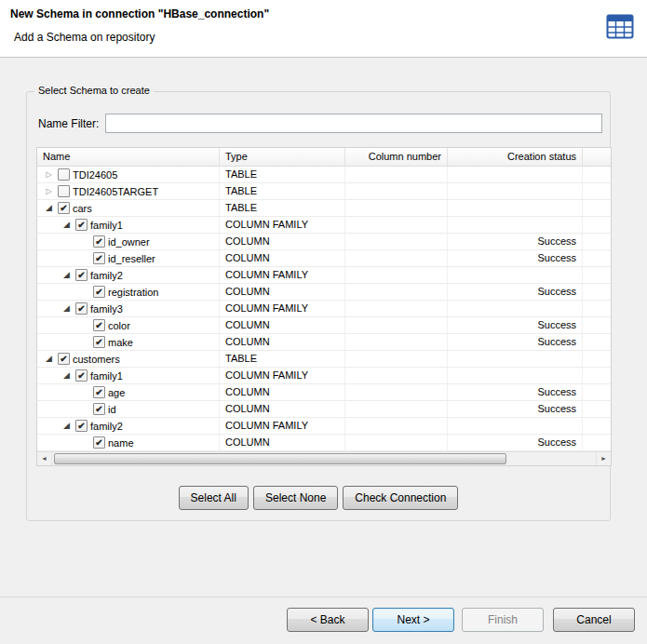 The image size is (647, 644). What do you see at coordinates (603, 459) in the screenshot?
I see `scroll-right-button: ►` at bounding box center [603, 459].